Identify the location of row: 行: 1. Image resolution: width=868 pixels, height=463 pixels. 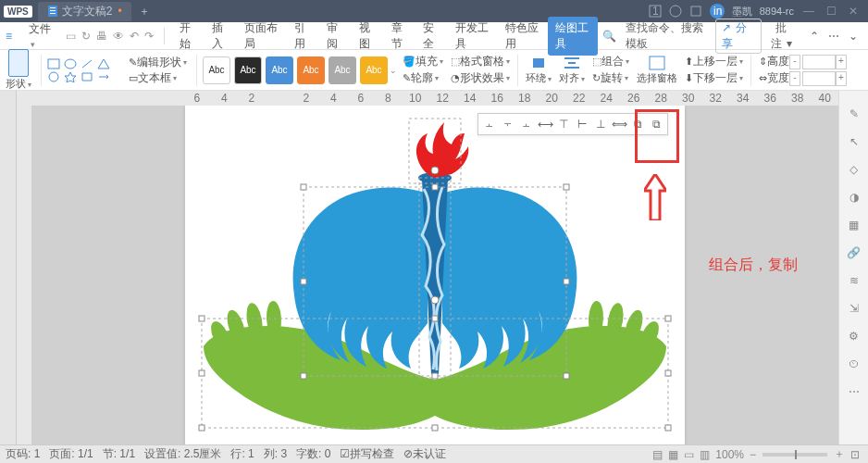
(242, 454).